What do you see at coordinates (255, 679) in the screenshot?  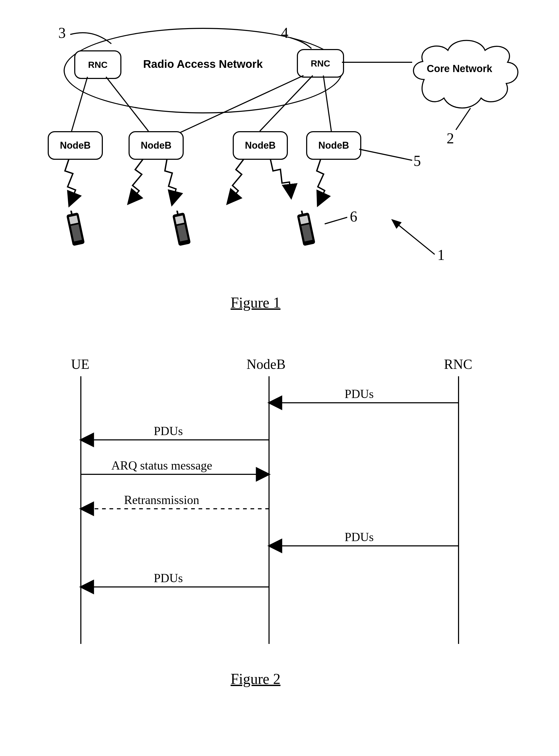 I see `fig2-caption: Figure 2` at bounding box center [255, 679].